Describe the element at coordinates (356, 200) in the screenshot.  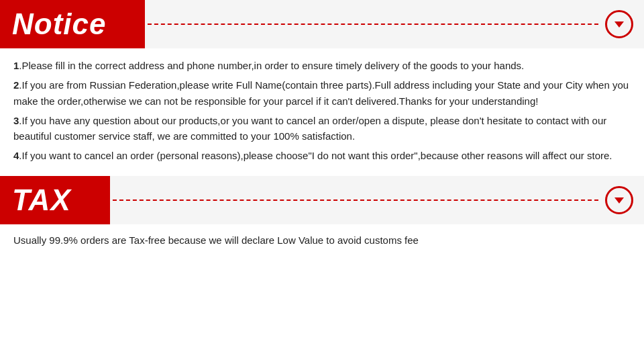
I see `tax-dashed-line` at that location.